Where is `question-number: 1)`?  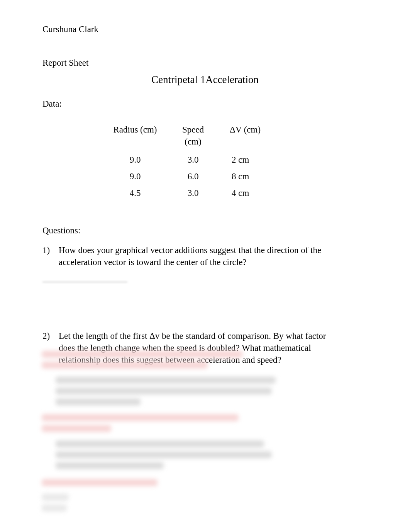 question-number: 1) is located at coordinates (48, 256).